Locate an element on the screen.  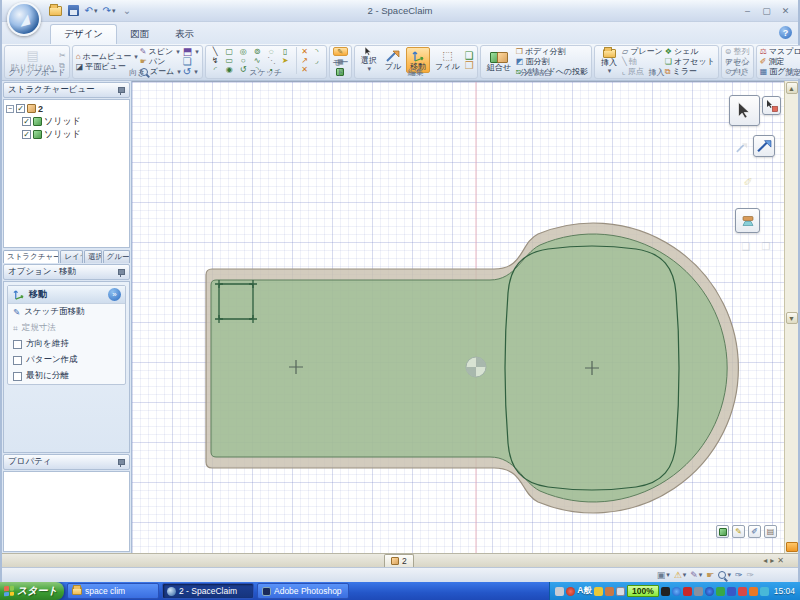
rectangle-tool-icon is located at coordinates (230, 52).